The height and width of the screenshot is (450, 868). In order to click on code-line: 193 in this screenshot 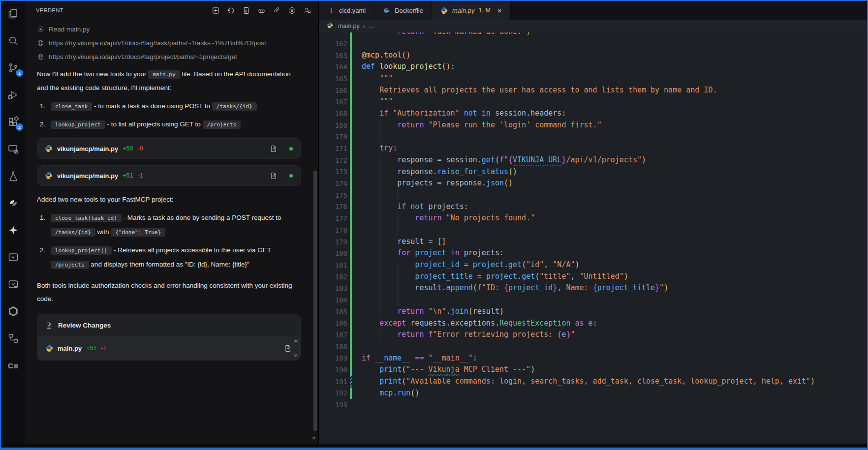, I will do `click(593, 405)`.